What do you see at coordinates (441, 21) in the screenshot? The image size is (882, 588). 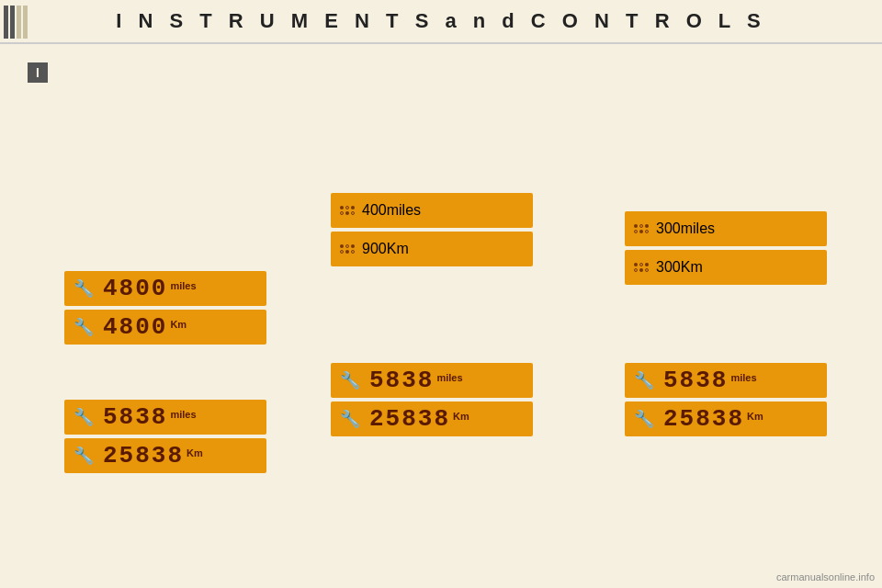 I see `page-title: I N S T R U M E N T S a n d C O N T R O …` at bounding box center [441, 21].